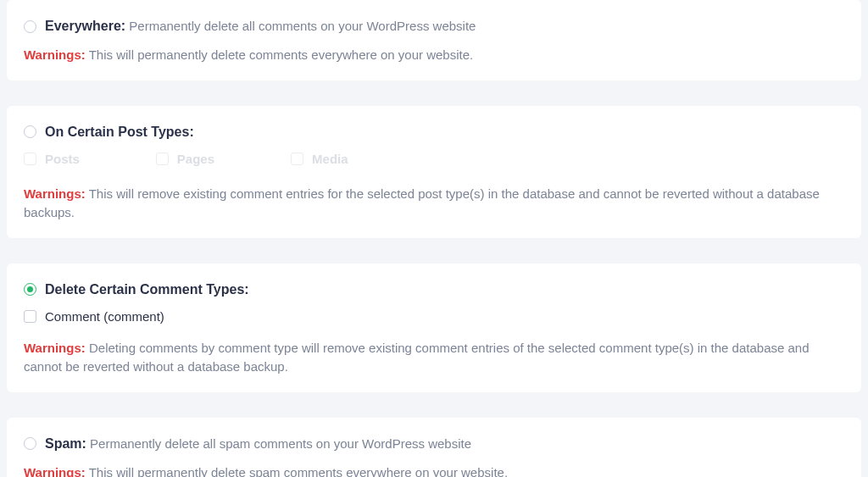 This screenshot has height=477, width=868. I want to click on option-title-spam: Spam:, so click(66, 444).